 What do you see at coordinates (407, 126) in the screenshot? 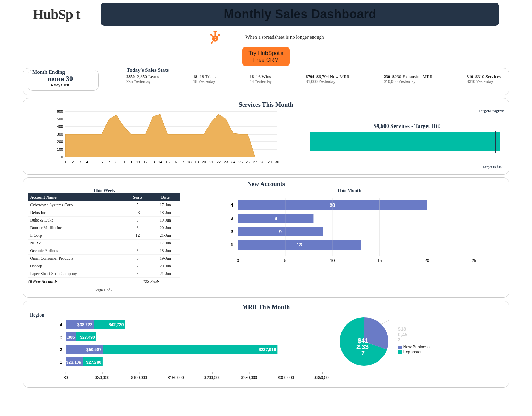
I see `services-headline: $9,600 Services - Target Hit!` at bounding box center [407, 126].